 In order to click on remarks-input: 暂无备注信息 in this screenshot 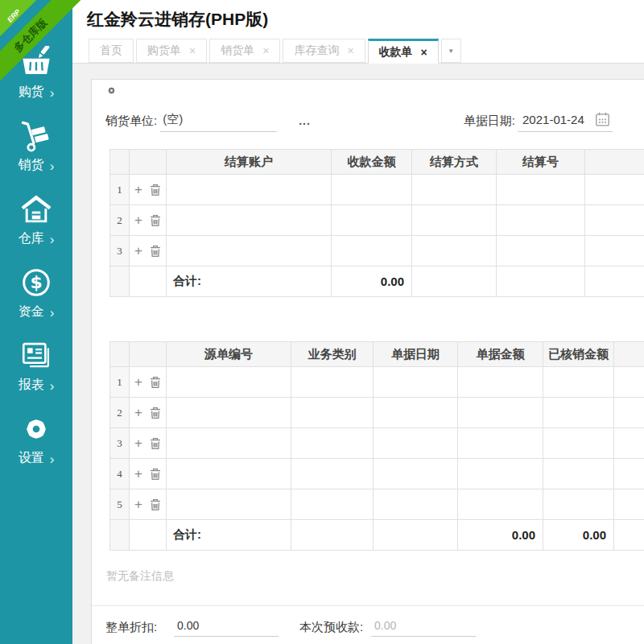, I will do `click(375, 576)`.